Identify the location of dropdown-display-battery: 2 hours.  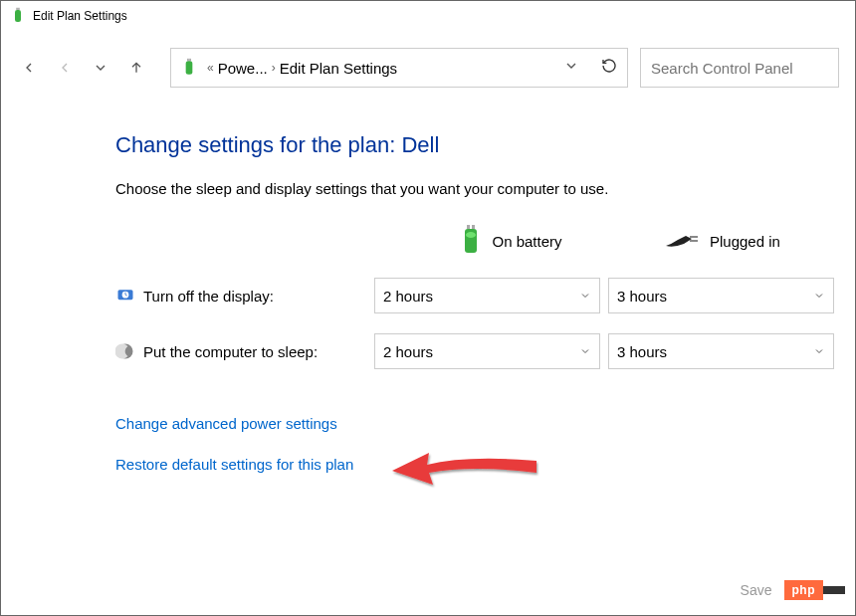
(488, 296).